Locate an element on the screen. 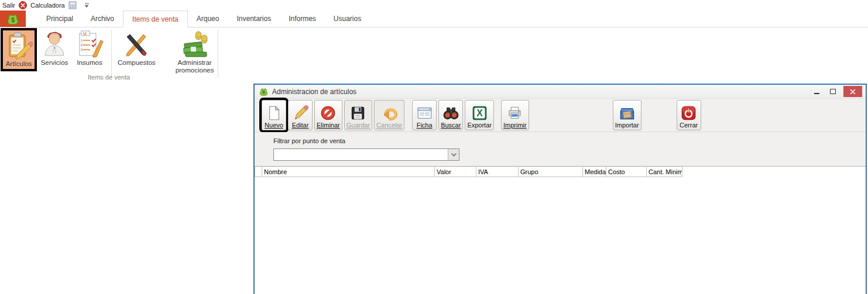  quick-access-toolbar: Salir Calculadora is located at coordinates (434, 5).